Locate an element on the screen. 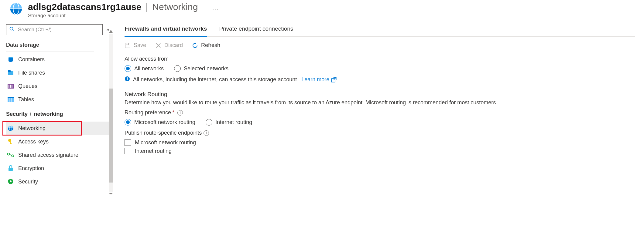 The width and height of the screenshot is (644, 245). sidebar-item-sas: Shared access signature is located at coordinates (58, 155).